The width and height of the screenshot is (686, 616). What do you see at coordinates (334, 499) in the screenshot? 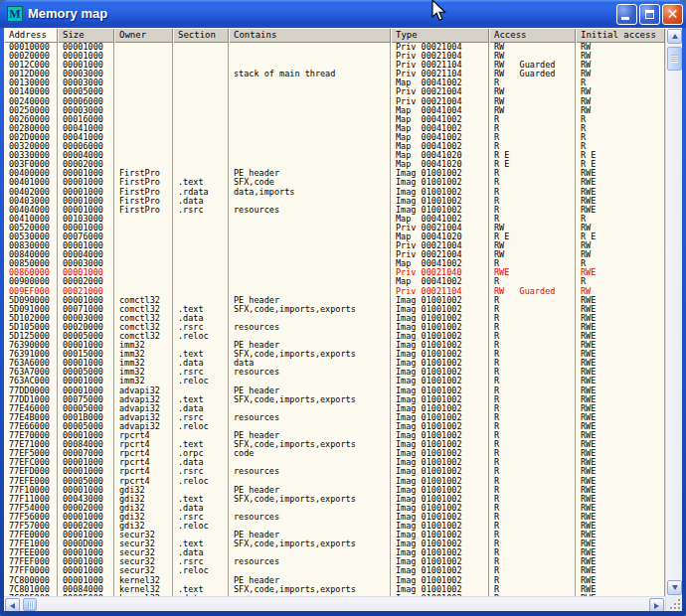
I see `table-row: 77F1100000043000gdi32.textSFX,code,impor…` at bounding box center [334, 499].